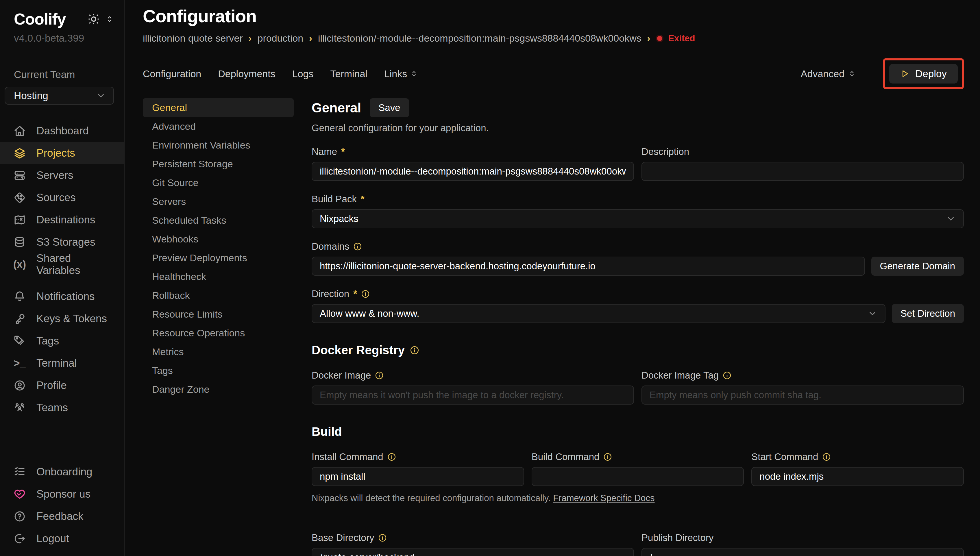 The height and width of the screenshot is (556, 980). What do you see at coordinates (218, 239) in the screenshot?
I see `subnav-item-webhooks: Webhooks` at bounding box center [218, 239].